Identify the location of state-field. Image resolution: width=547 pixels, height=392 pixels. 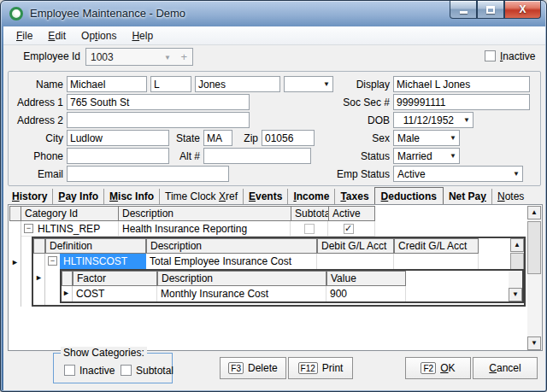
(218, 138).